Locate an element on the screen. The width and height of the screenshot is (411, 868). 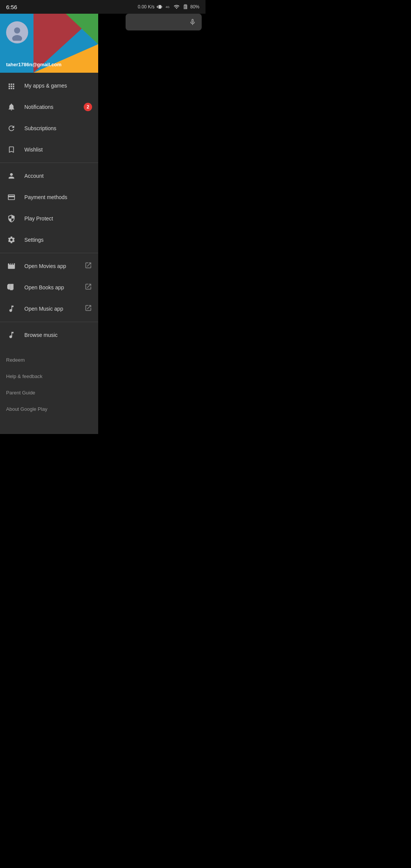
movies-icon is located at coordinates (11, 266).